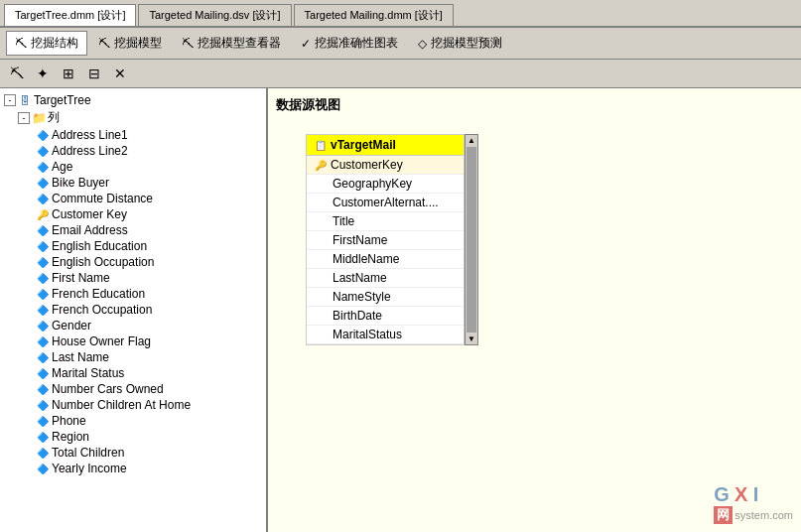 This screenshot has height=532, width=801. Describe the element at coordinates (753, 515) in the screenshot. I see `watermark-bottom: 网 system.com` at that location.